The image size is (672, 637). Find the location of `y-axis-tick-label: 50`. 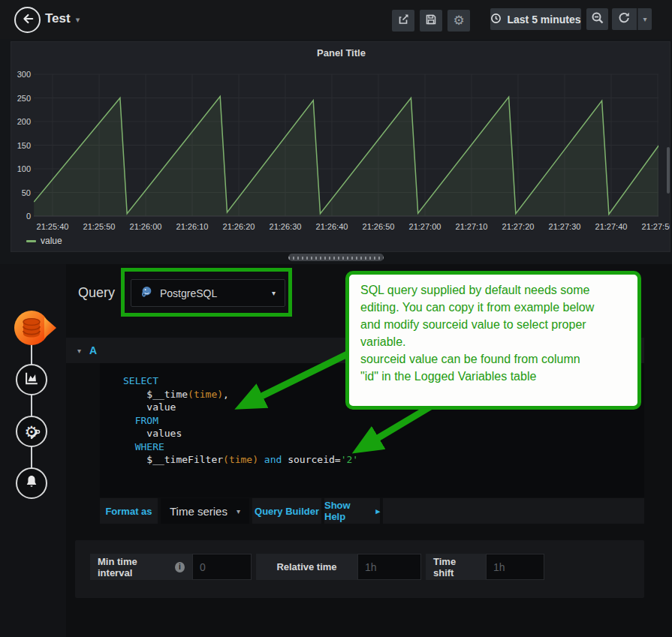

y-axis-tick-label: 50 is located at coordinates (26, 193).